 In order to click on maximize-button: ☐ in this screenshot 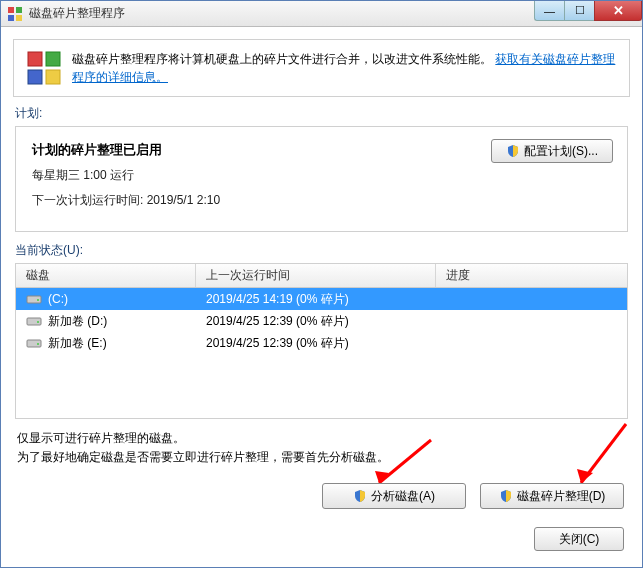, I will do `click(579, 11)`.